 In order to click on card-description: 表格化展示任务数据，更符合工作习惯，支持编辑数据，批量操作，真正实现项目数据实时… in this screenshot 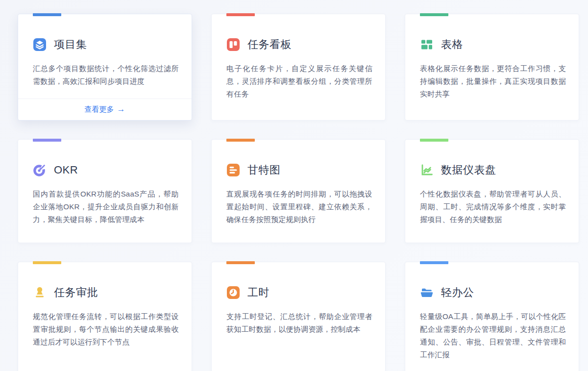, I will do `click(493, 81)`.